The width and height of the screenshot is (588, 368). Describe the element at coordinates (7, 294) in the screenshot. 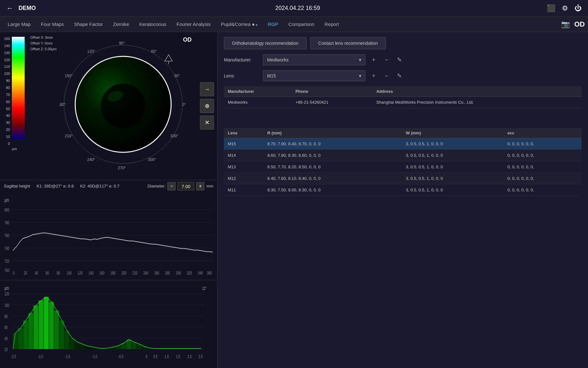

I see `svg-text: 120` at that location.